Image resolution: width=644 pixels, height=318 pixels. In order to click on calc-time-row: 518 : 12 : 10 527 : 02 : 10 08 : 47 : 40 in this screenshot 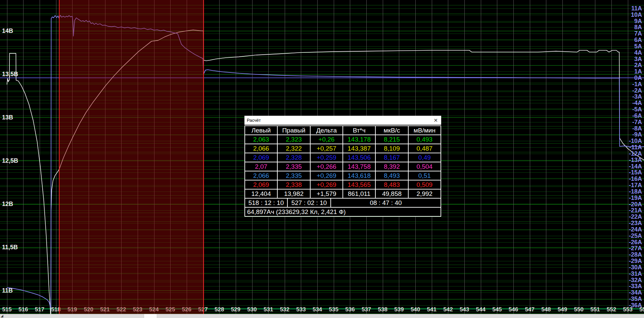, I will do `click(343, 203)`.